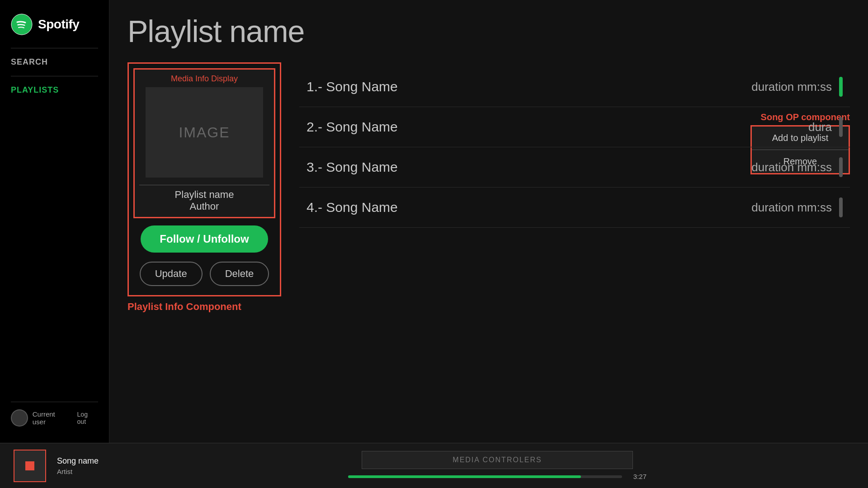 The height and width of the screenshot is (488, 868). I want to click on song-duration-3: duration mm:ss, so click(792, 167).